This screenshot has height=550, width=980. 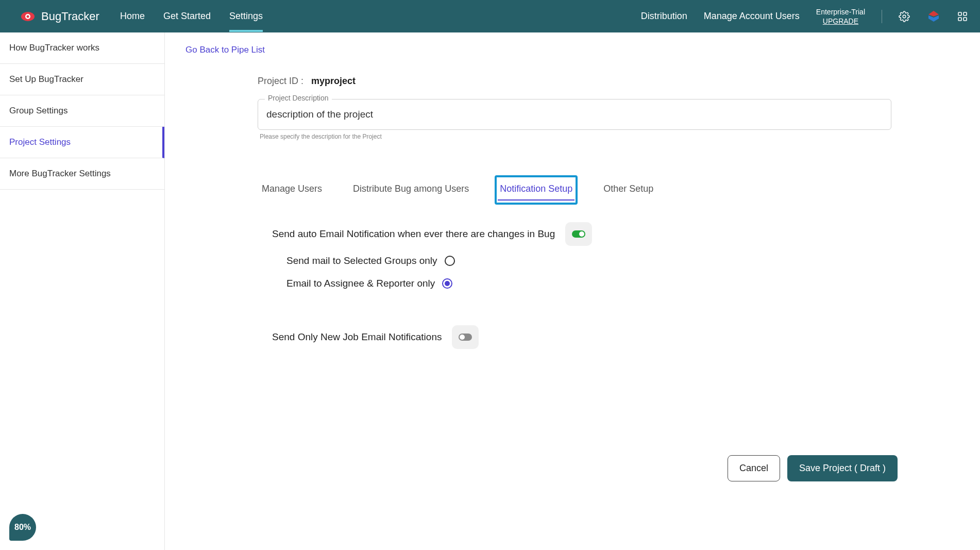 I want to click on project-id-label: Project ID :, so click(x=280, y=81).